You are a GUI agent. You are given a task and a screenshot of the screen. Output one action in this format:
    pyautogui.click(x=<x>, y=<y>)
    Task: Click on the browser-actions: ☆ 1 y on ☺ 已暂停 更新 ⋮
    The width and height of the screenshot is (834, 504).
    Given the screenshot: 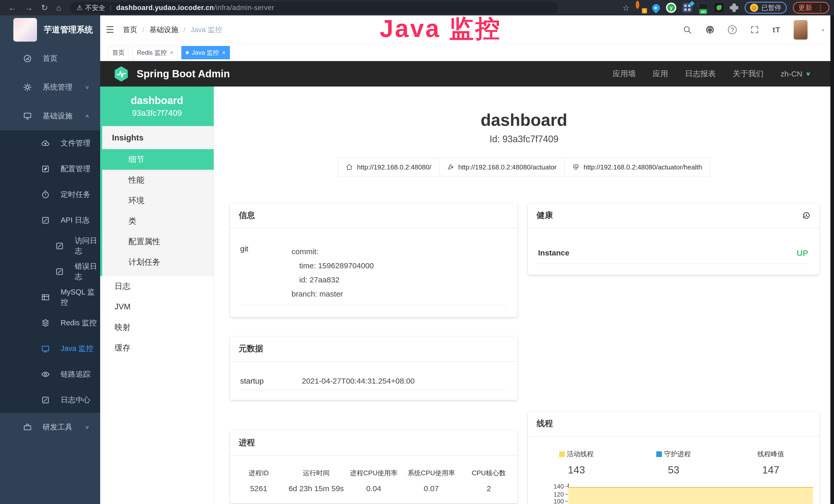 What is the action you would take?
    pyautogui.click(x=726, y=8)
    